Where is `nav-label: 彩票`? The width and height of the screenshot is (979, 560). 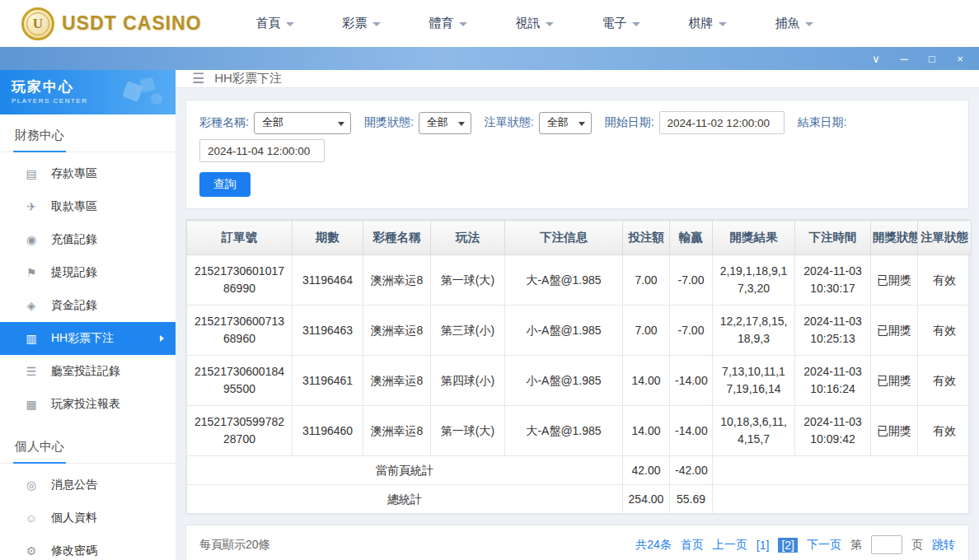 nav-label: 彩票 is located at coordinates (354, 23).